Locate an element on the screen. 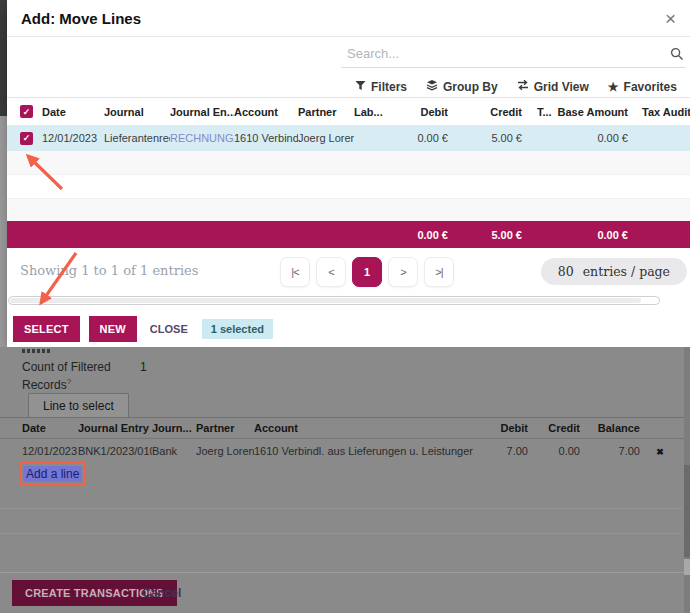  modal-title: Add: Move Lines is located at coordinates (343, 18).